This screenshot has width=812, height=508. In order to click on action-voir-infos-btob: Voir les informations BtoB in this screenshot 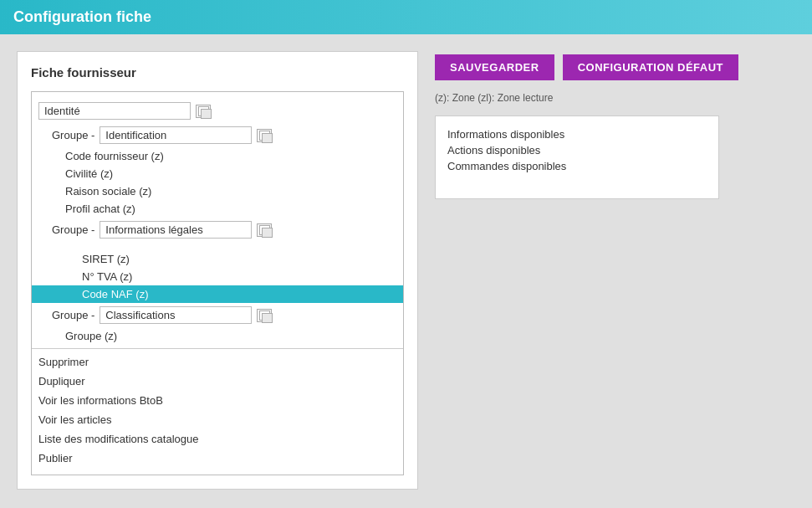, I will do `click(217, 400)`.